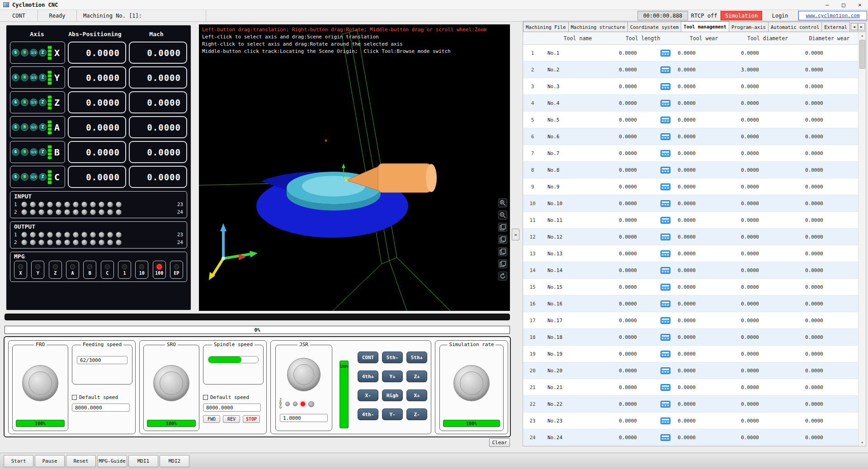  I want to click on jsr-knob, so click(304, 375).